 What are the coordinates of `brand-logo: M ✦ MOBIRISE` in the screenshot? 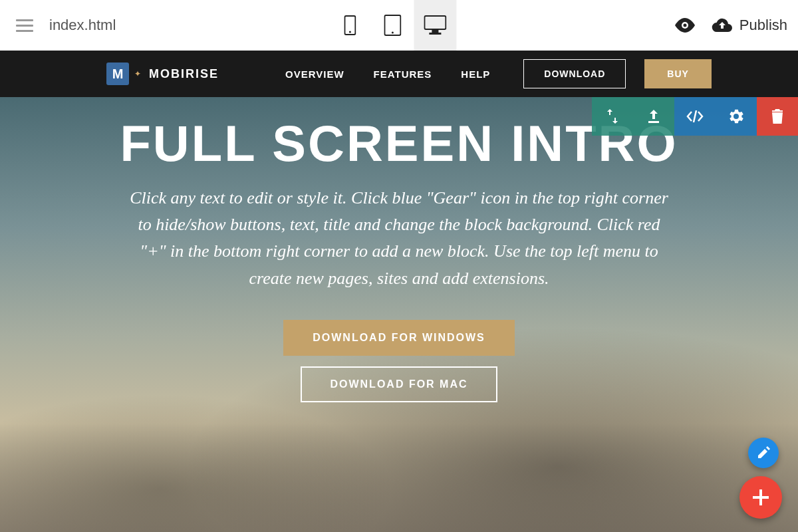 It's located at (162, 74).